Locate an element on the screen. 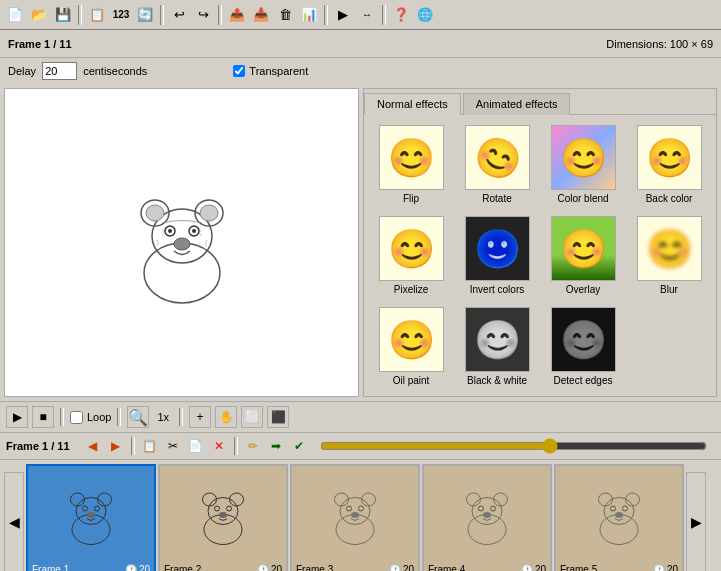 The width and height of the screenshot is (721, 571). cut-frame-button: ✂ is located at coordinates (173, 446).